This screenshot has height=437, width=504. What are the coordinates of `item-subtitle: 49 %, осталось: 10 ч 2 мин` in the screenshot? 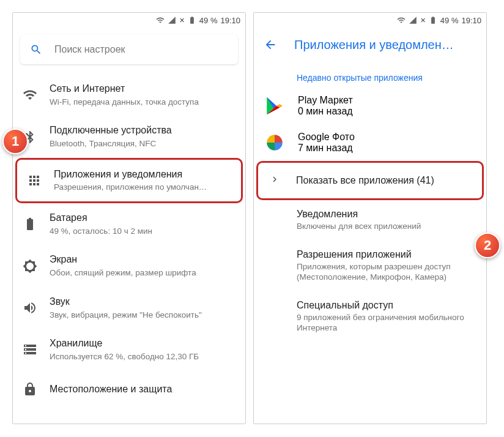 It's located at (143, 231).